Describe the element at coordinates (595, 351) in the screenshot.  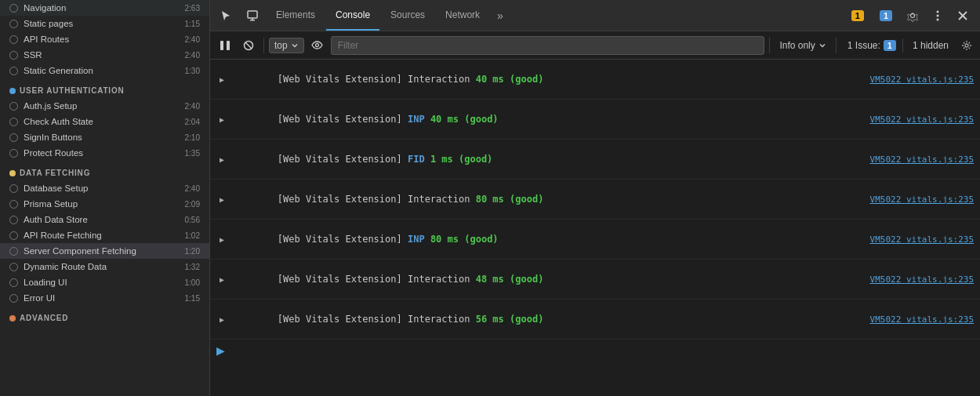
I see `console-prompt: ▶` at that location.